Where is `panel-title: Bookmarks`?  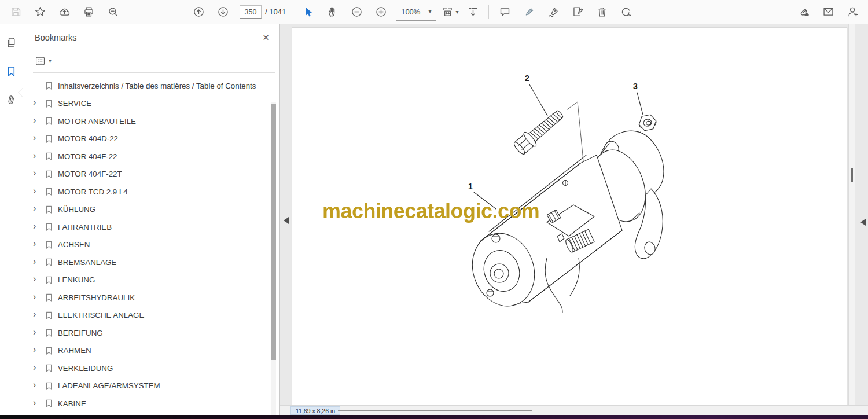
panel-title: Bookmarks is located at coordinates (56, 38).